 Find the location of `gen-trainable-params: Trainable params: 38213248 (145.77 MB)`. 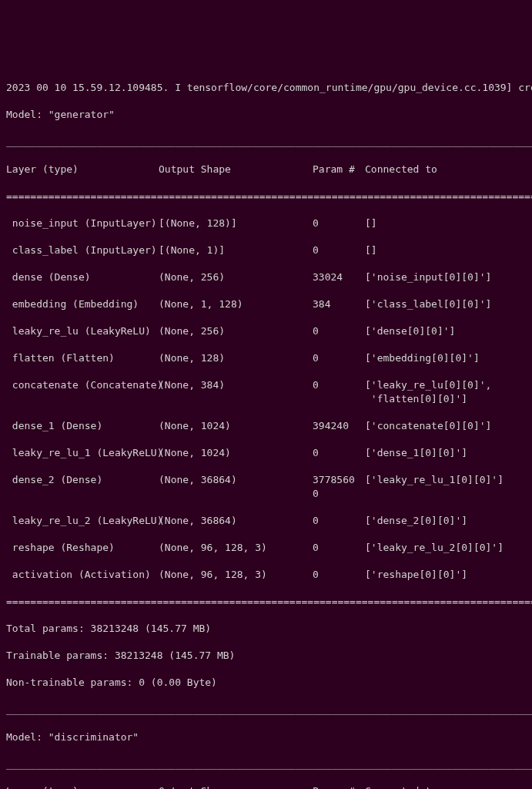

gen-trainable-params: Trainable params: 38213248 (145.77 MB) is located at coordinates (266, 656).